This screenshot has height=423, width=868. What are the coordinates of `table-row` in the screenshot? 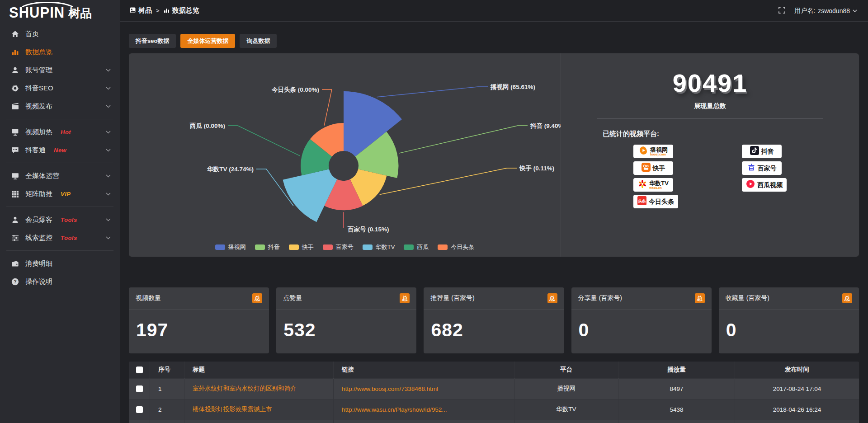 It's located at (495, 421).